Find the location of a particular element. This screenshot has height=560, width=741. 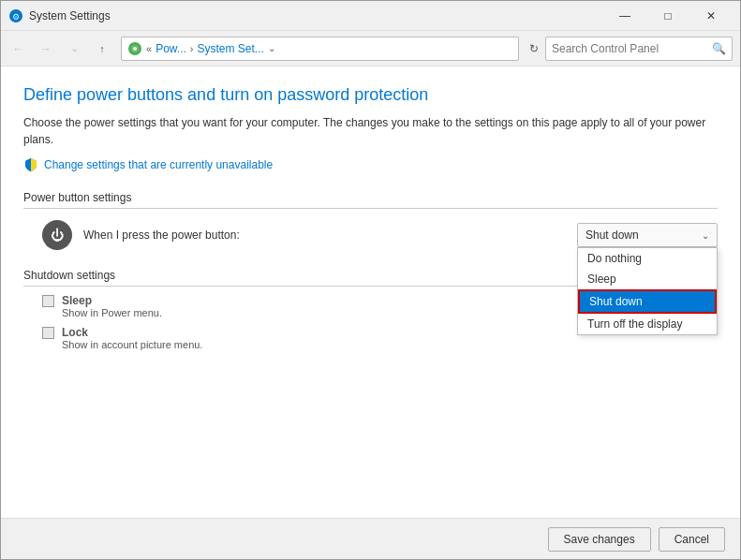

change-settings-text: Change settings that are currently unava… is located at coordinates (158, 165).